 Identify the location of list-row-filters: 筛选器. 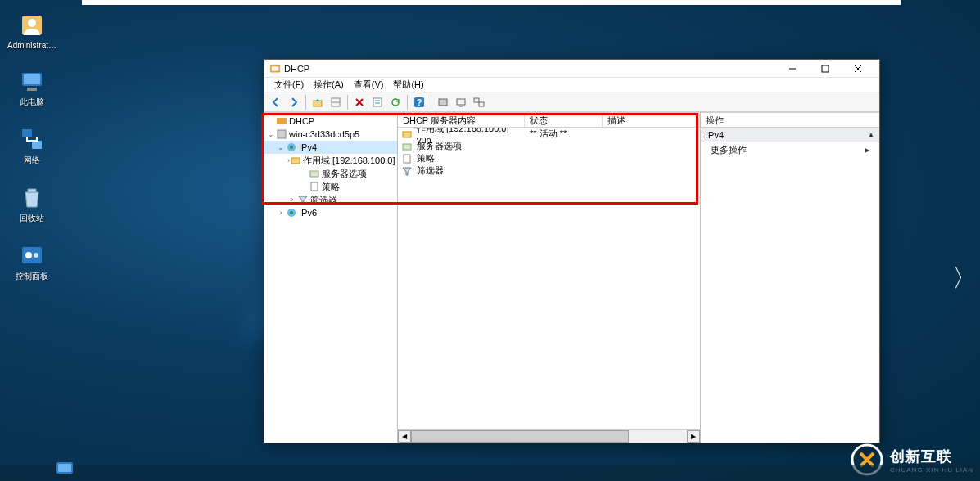
(549, 170).